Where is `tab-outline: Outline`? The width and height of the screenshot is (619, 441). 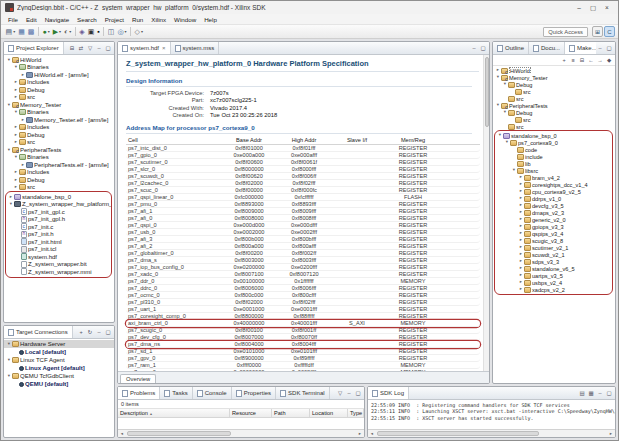
tab-outline: Outline is located at coordinates (511, 48).